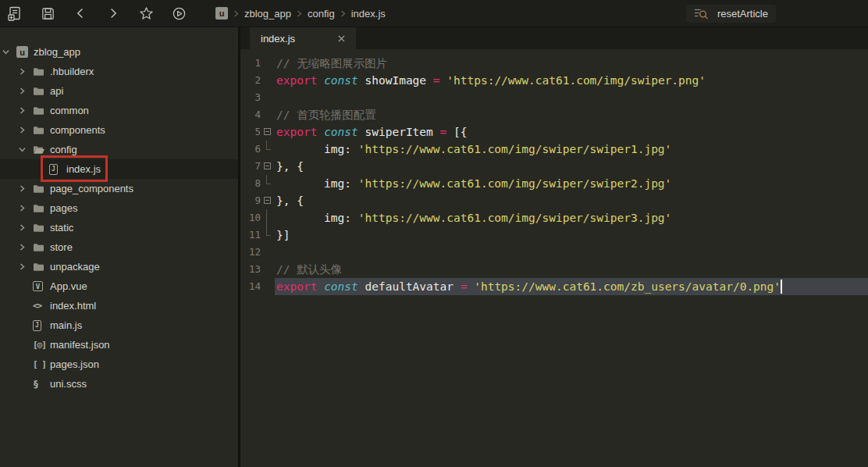  Describe the element at coordinates (80, 13) in the screenshot. I see `arrow-back-icon` at that location.